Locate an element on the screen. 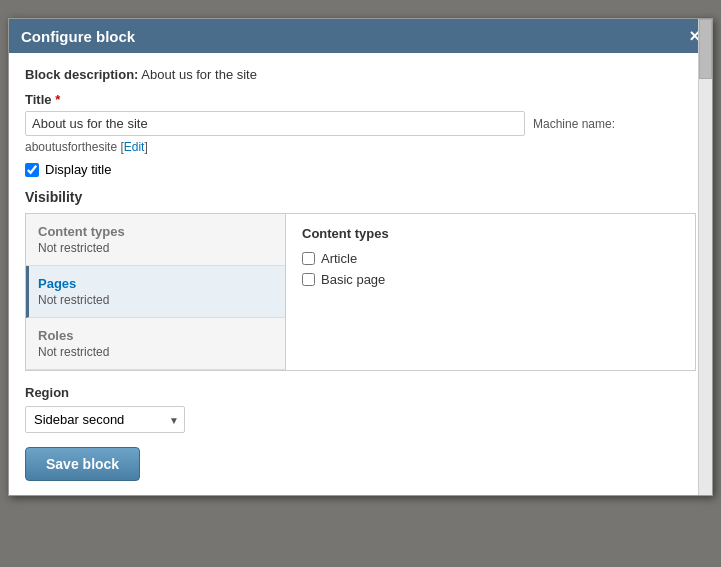 This screenshot has height=567, width=721. content-type-basic-page-checkbox is located at coordinates (308, 280).